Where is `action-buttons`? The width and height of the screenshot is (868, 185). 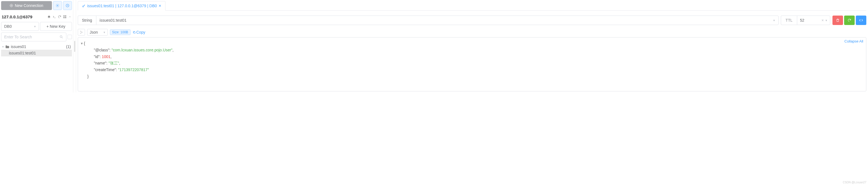
action-buttons is located at coordinates (849, 20).